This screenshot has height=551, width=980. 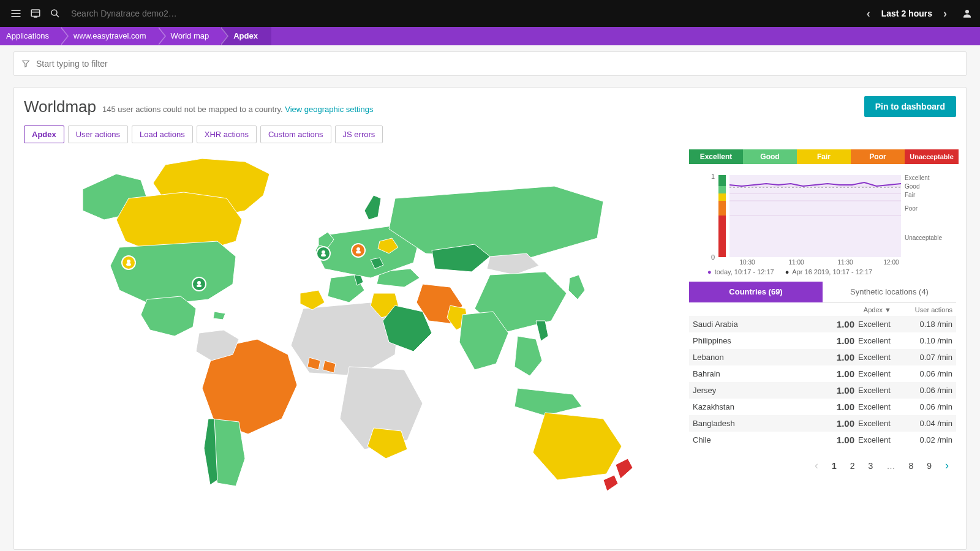 I want to click on svg-text: 1, so click(x=713, y=176).